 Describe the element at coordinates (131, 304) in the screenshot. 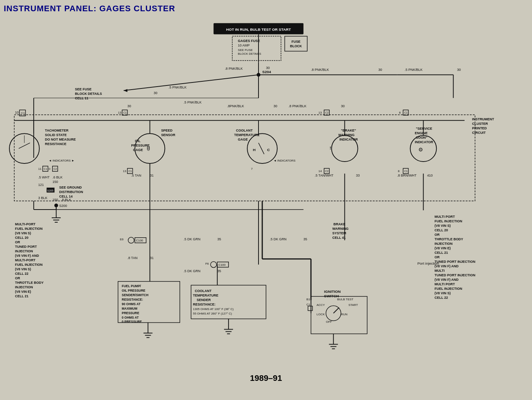

I see `svg-text: 90 OHMS AT` at that location.